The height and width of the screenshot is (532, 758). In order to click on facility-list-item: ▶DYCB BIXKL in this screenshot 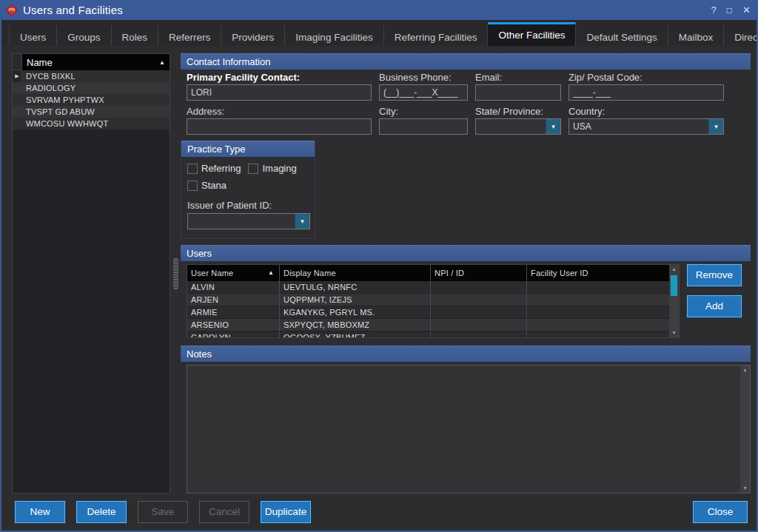, I will do `click(91, 76)`.